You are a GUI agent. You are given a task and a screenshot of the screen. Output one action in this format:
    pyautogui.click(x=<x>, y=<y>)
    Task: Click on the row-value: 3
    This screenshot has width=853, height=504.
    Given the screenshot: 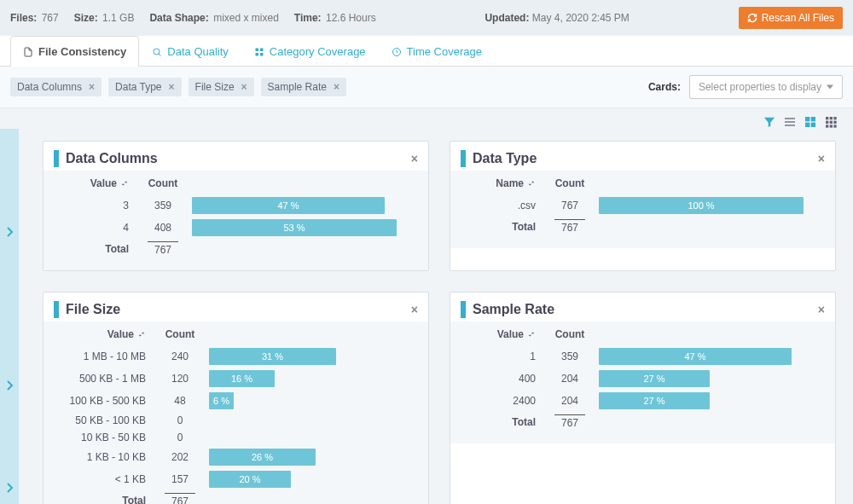 What is the action you would take?
    pyautogui.click(x=96, y=206)
    